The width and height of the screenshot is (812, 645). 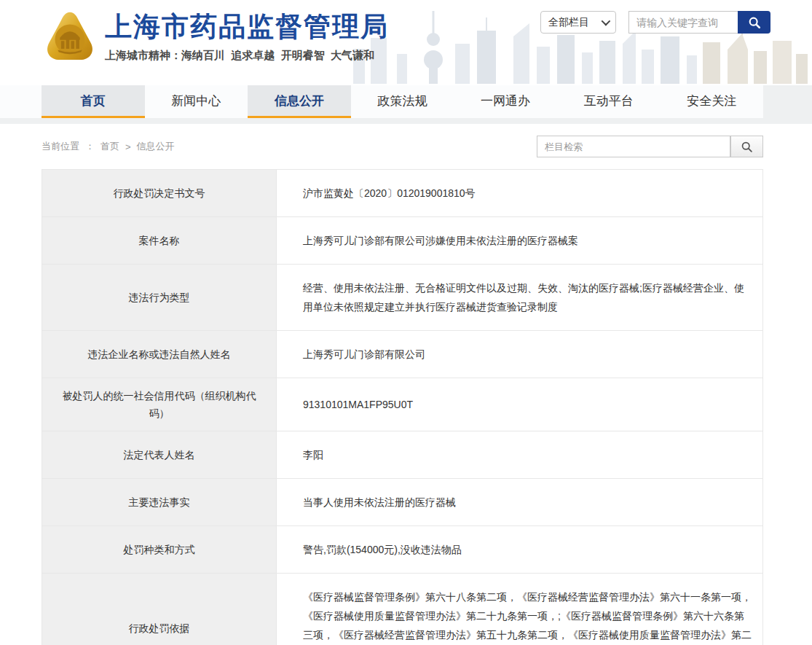 I want to click on table-row: 主要违法事实 当事人使用未依法注册的医疗器械, so click(x=402, y=503).